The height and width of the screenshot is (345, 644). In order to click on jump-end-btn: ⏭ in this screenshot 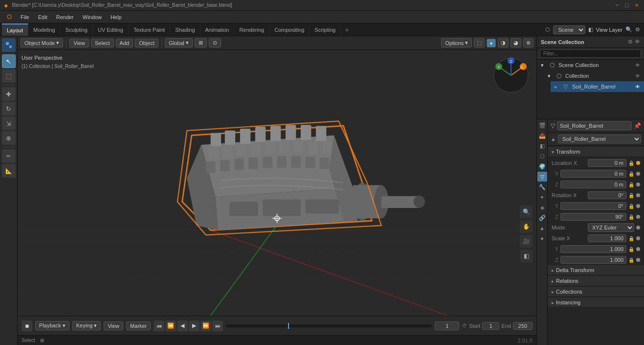, I will do `click(218, 326)`.